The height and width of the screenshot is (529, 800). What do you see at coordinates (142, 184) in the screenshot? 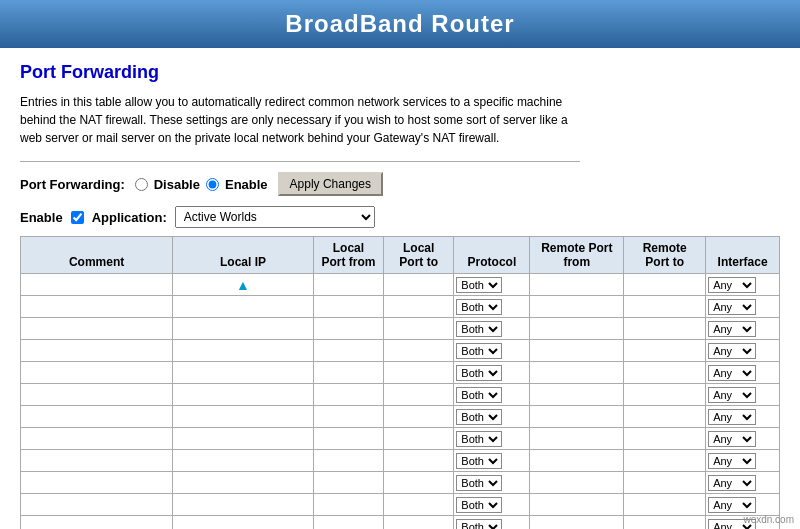
I see `disable-radio` at bounding box center [142, 184].